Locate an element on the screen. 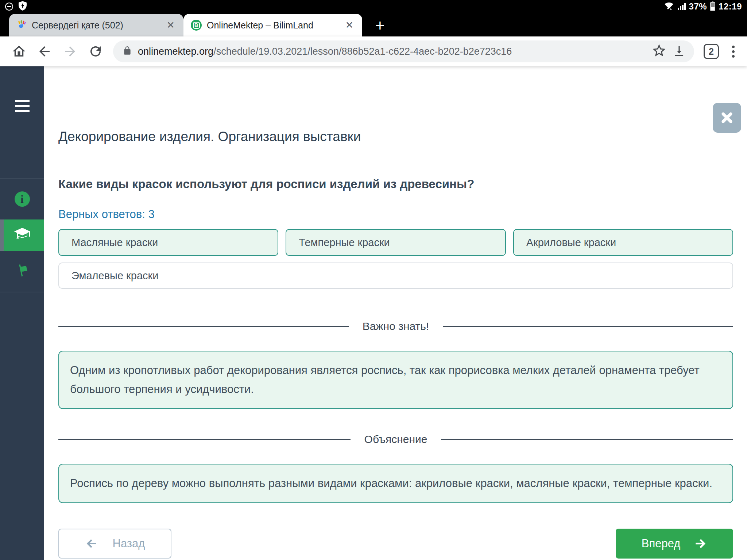 This screenshot has height=560, width=747. info-icon: i is located at coordinates (22, 199).